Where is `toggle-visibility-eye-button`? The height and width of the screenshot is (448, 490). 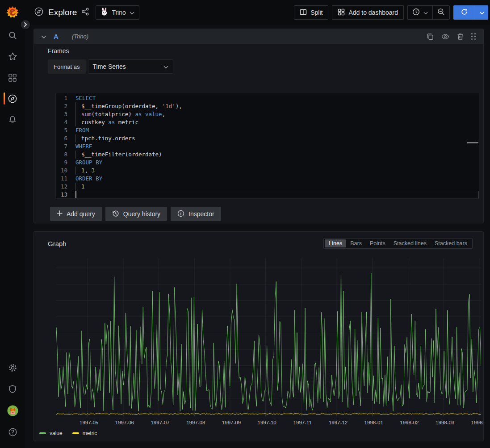
toggle-visibility-eye-button is located at coordinates (445, 37).